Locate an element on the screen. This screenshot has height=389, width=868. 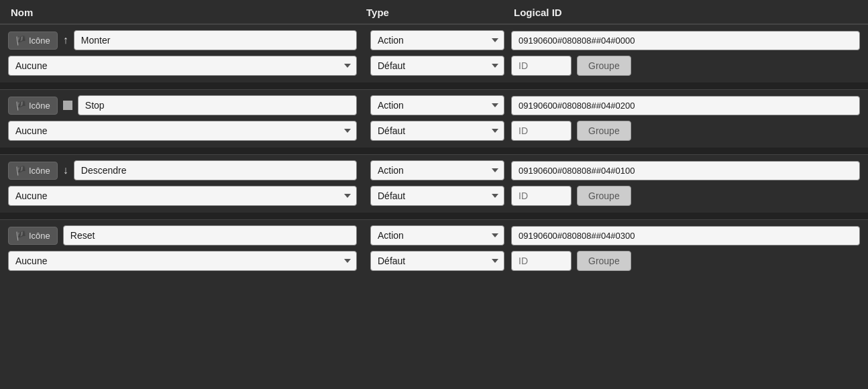
table-header: Nom Type Logical ID is located at coordinates (434, 12).